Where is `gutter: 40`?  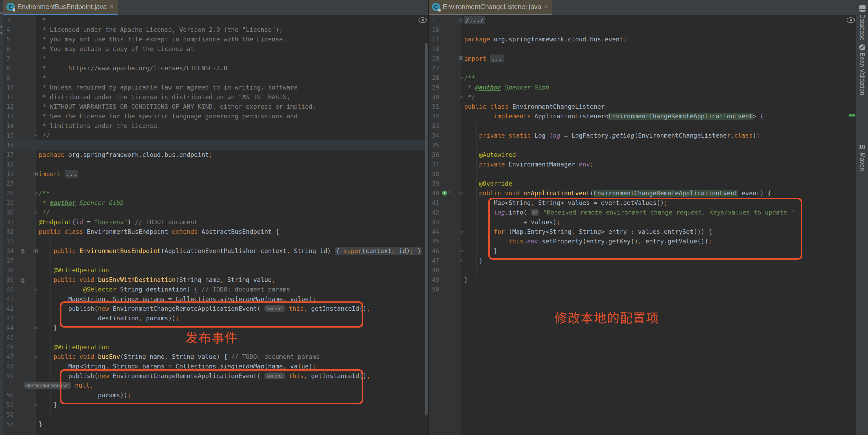
gutter: 40 is located at coordinates (20, 289).